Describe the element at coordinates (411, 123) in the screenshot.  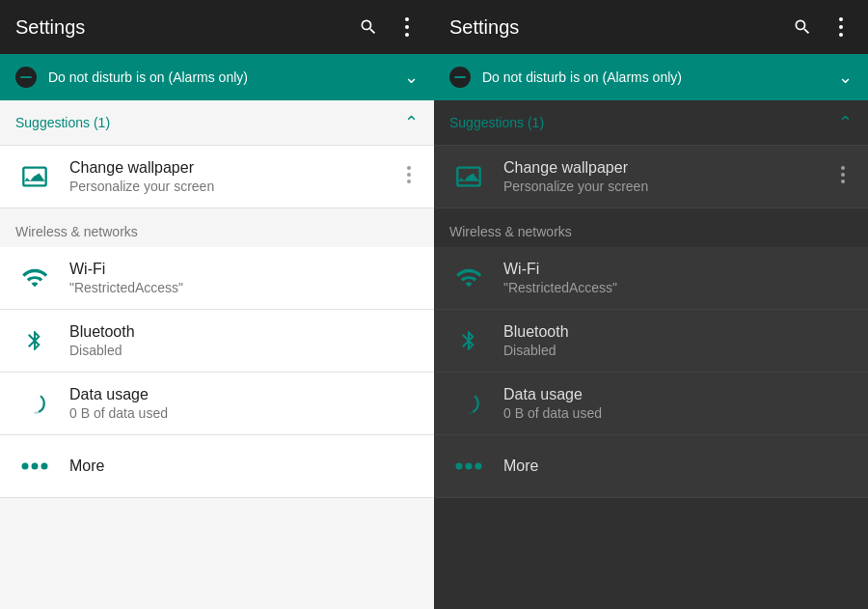
I see `suggestions-chevron-light: ⌃` at that location.